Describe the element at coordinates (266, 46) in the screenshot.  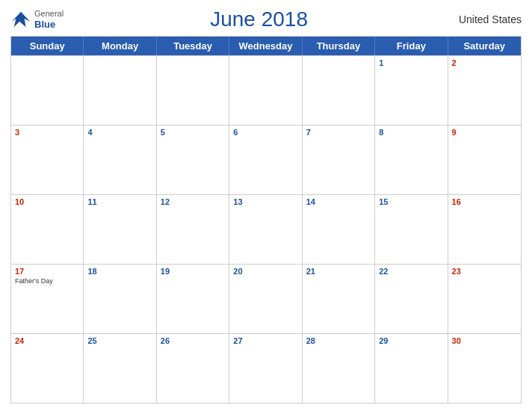
I see `header-wednesday: Wednesday` at that location.